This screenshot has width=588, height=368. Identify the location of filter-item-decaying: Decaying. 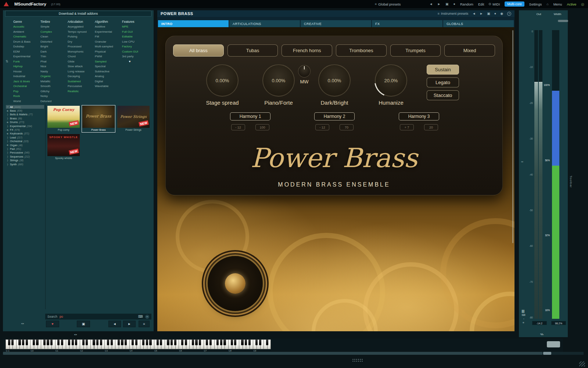
(80, 76).